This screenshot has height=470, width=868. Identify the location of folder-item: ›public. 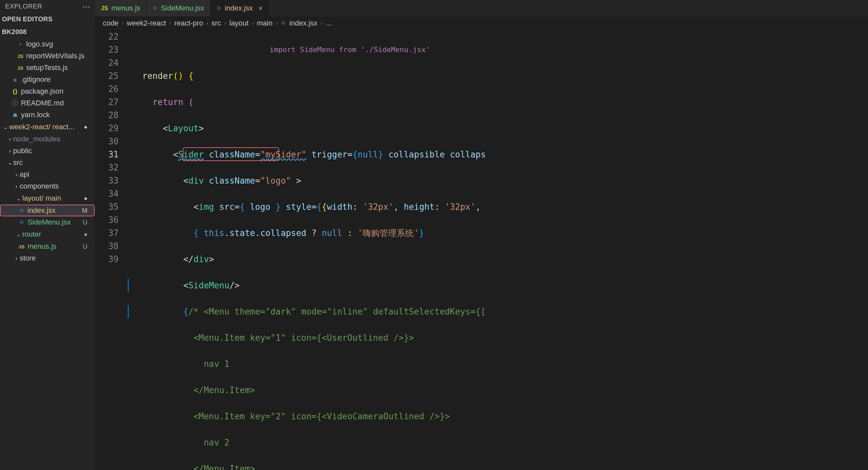
(47, 151).